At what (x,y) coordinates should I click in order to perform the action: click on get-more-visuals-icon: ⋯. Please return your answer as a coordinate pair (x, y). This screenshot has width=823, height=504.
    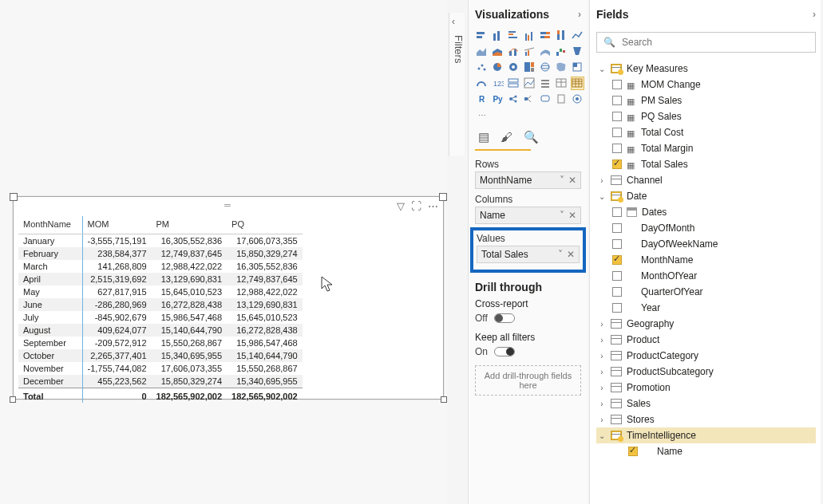
    Looking at the image, I should click on (482, 115).